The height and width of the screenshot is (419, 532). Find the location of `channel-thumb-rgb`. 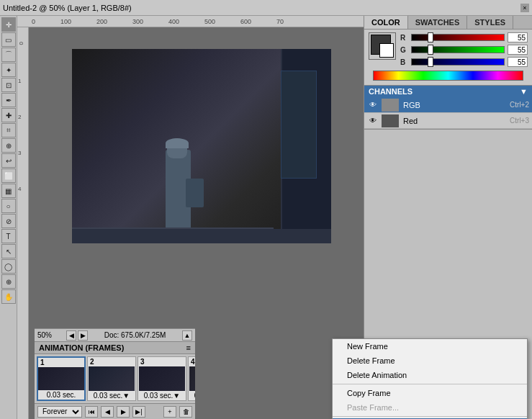

channel-thumb-rgb is located at coordinates (390, 105).